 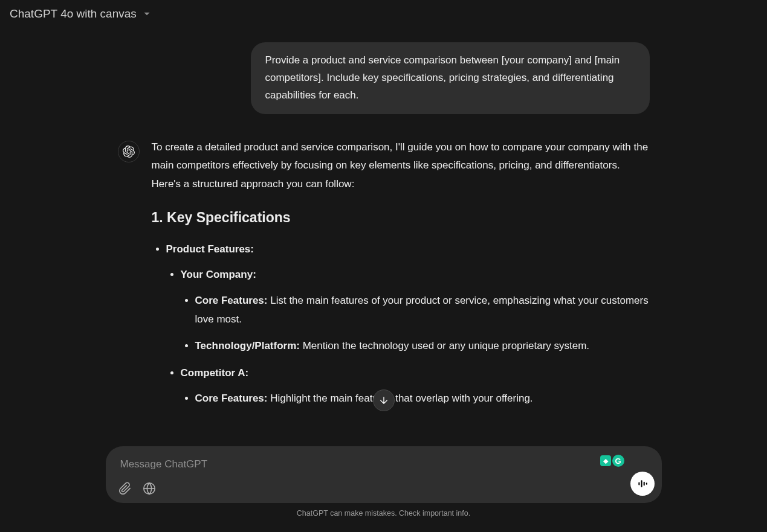 I want to click on user-message-text: Provide a product and service comparison…, so click(x=442, y=77).